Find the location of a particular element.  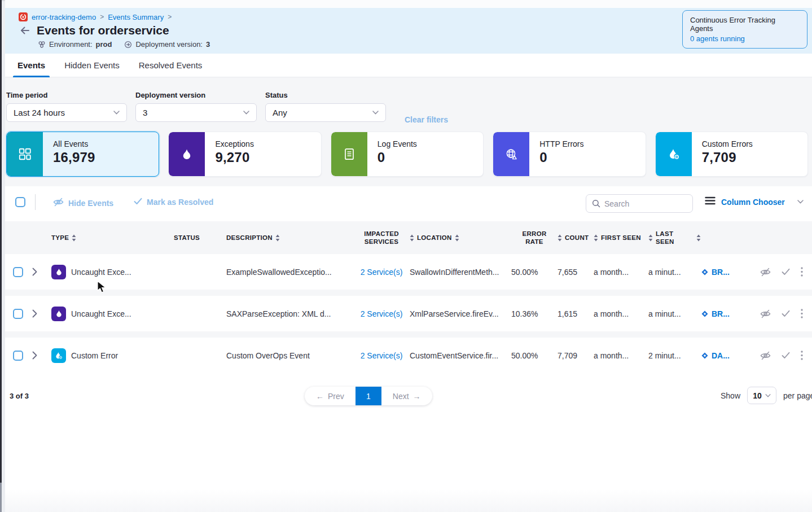

column-header-type: TYPE is located at coordinates (99, 238).